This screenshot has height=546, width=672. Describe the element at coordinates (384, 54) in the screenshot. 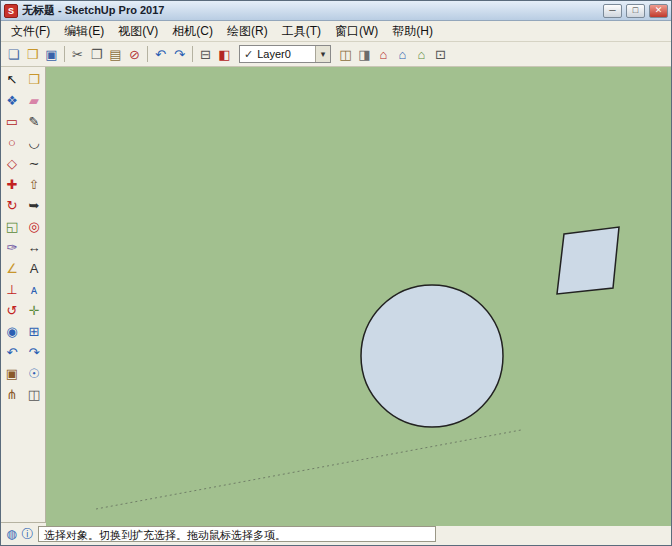

I see `3d-warehouse-icon: ⌂` at that location.